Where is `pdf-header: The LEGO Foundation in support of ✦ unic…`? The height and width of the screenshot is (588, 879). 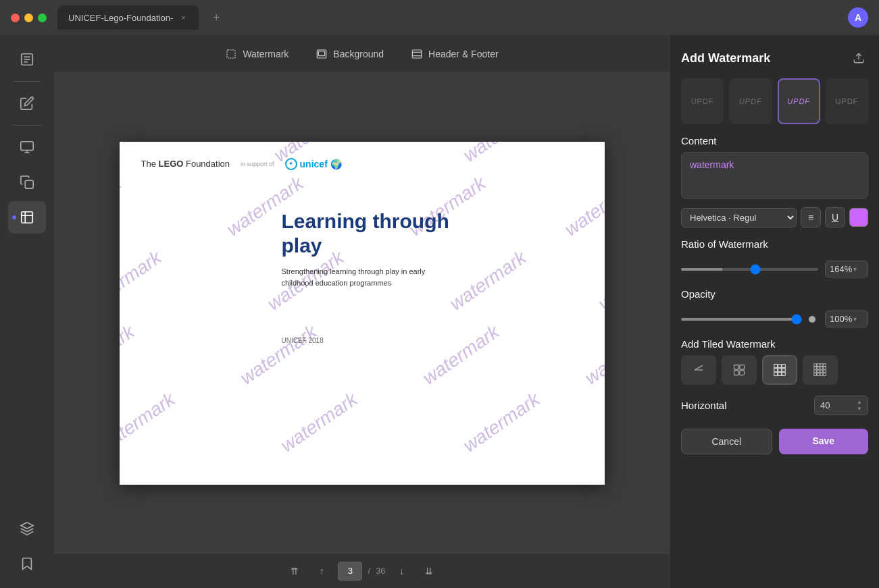 pdf-header: The LEGO Foundation in support of ✦ unic… is located at coordinates (362, 160).